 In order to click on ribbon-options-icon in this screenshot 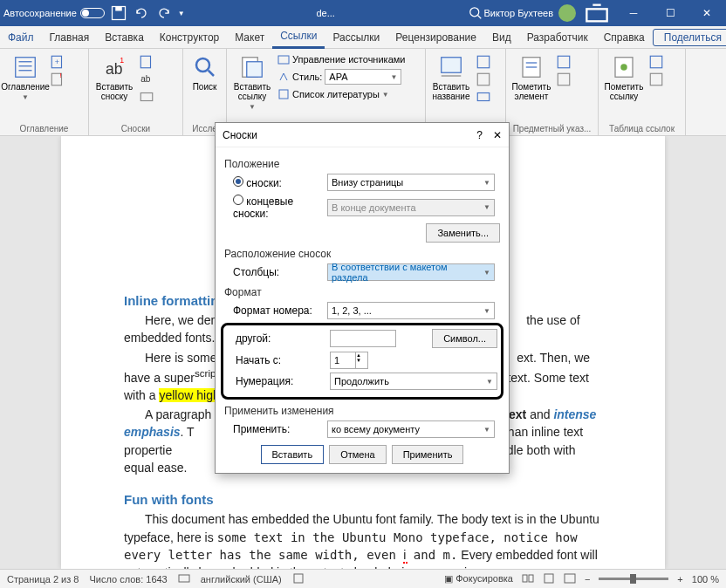, I will do `click(597, 13)`.